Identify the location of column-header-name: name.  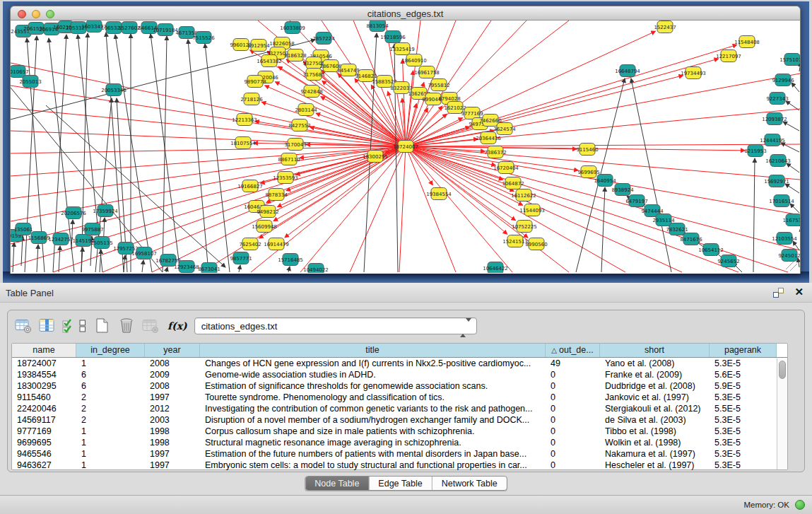
(44, 351).